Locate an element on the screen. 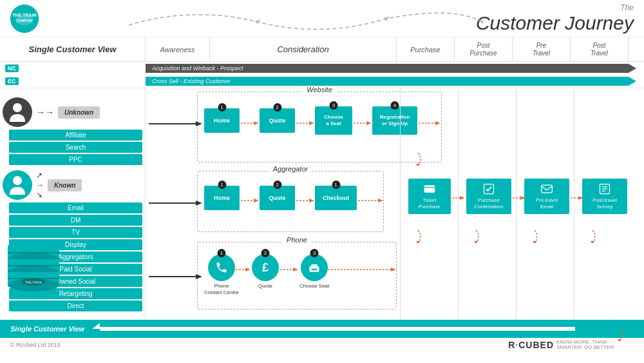 The width and height of the screenshot is (644, 363). unknown-to-website-arrow is located at coordinates (175, 124).